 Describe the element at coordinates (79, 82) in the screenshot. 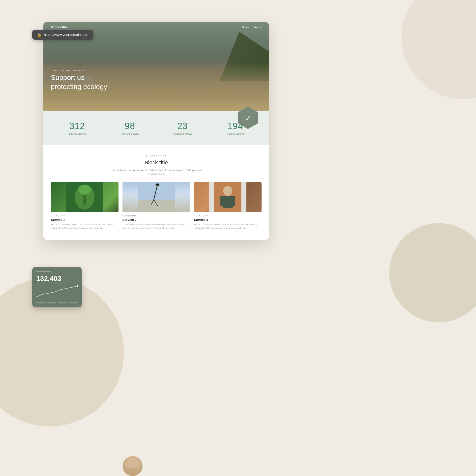

I see `hero-title: Support us protecting ecology` at that location.